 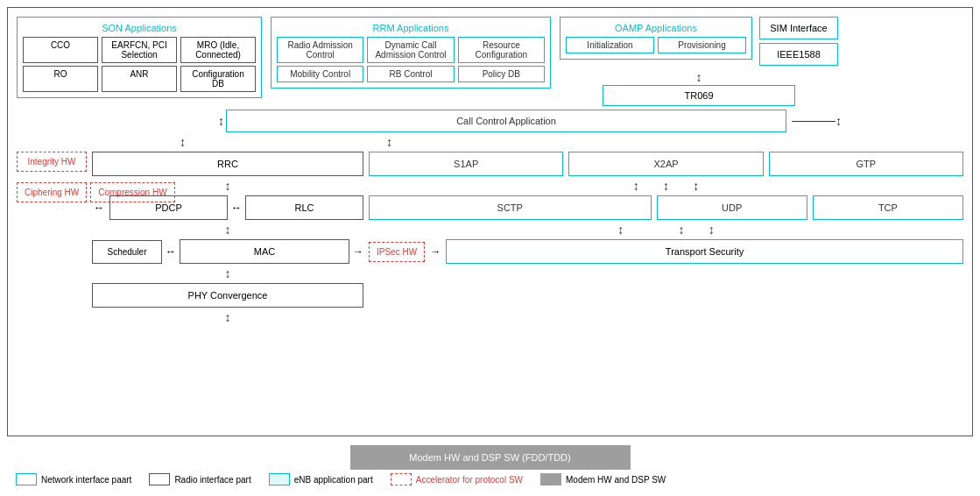 What do you see at coordinates (656, 39) in the screenshot?
I see `oamp-box: OAMP Applications Initialization Provisi…` at bounding box center [656, 39].